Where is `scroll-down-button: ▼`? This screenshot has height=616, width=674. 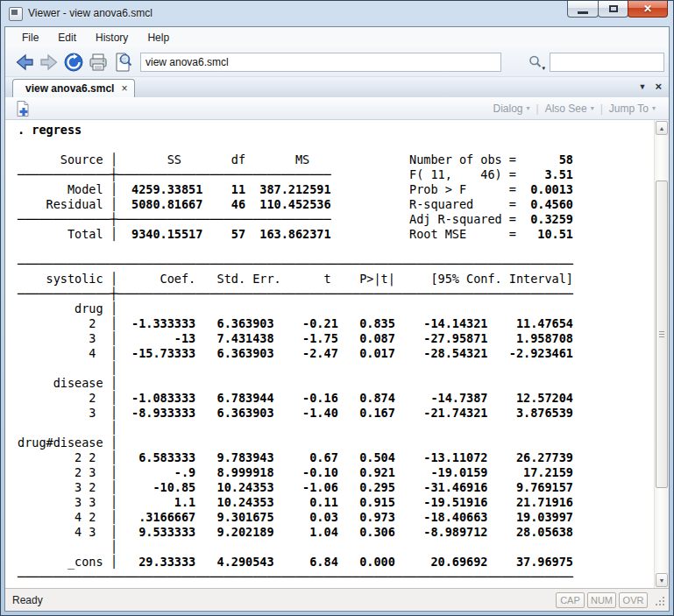
scroll-down-button: ▼ is located at coordinates (662, 580).